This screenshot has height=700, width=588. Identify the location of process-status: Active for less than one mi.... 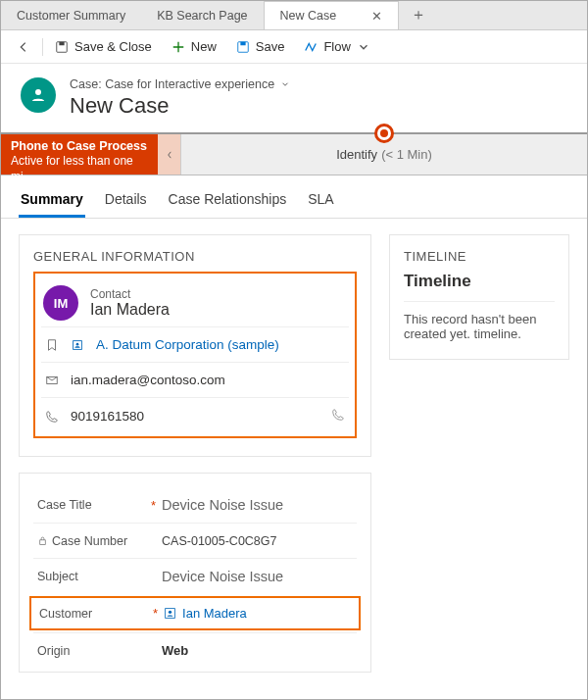
(79, 169).